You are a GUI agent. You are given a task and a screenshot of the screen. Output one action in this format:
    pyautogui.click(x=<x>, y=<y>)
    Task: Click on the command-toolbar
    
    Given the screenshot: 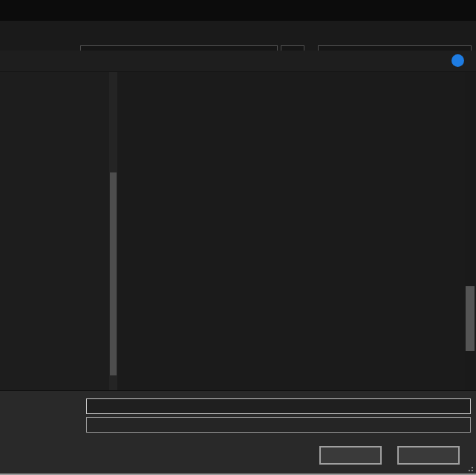 What is the action you would take?
    pyautogui.click(x=238, y=61)
    